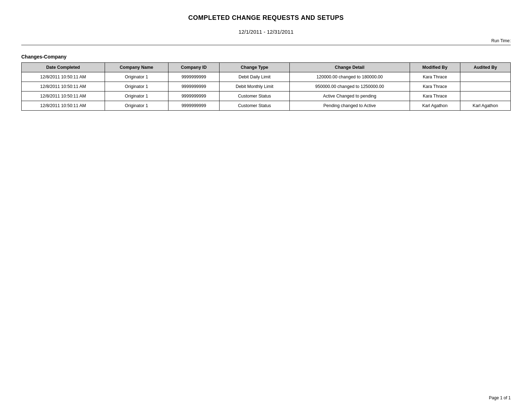  Describe the element at coordinates (266, 18) in the screenshot. I see `report-title: COMPLETED CHANGE REQUESTS AND SETUPS` at that location.